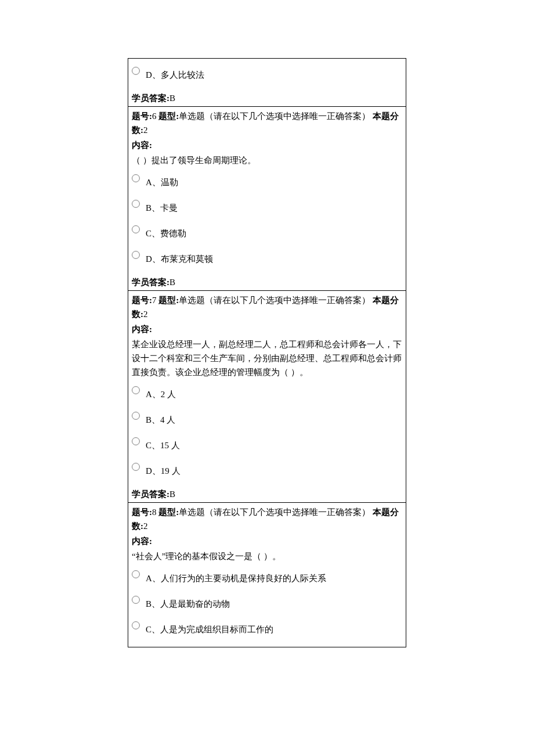 The height and width of the screenshot is (756, 534). I want to click on option-a: A、2 人, so click(267, 393).